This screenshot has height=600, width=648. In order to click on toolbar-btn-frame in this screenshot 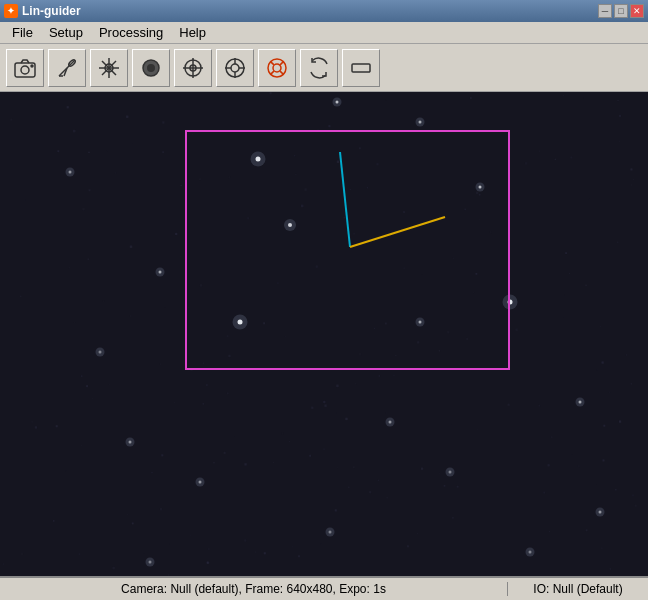, I will do `click(361, 68)`.